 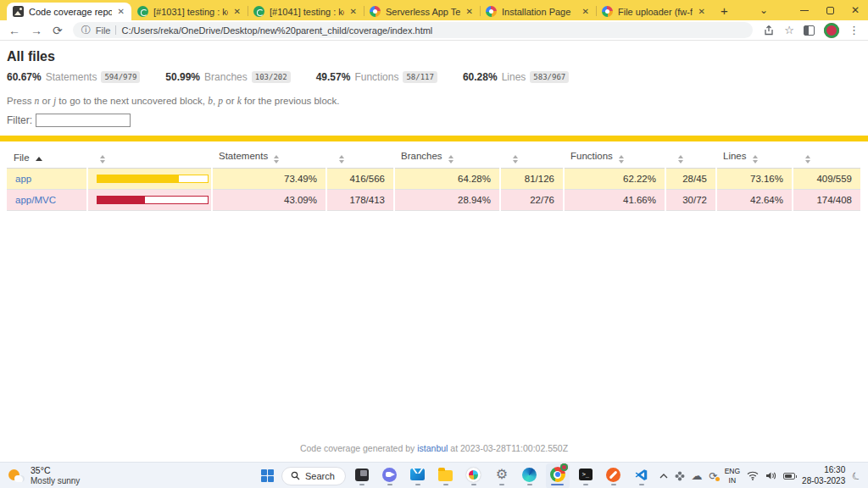 What do you see at coordinates (434, 10) in the screenshot?
I see `browser-tab-strip: Code coverage report for Al ✕ [#1031] te…` at bounding box center [434, 10].